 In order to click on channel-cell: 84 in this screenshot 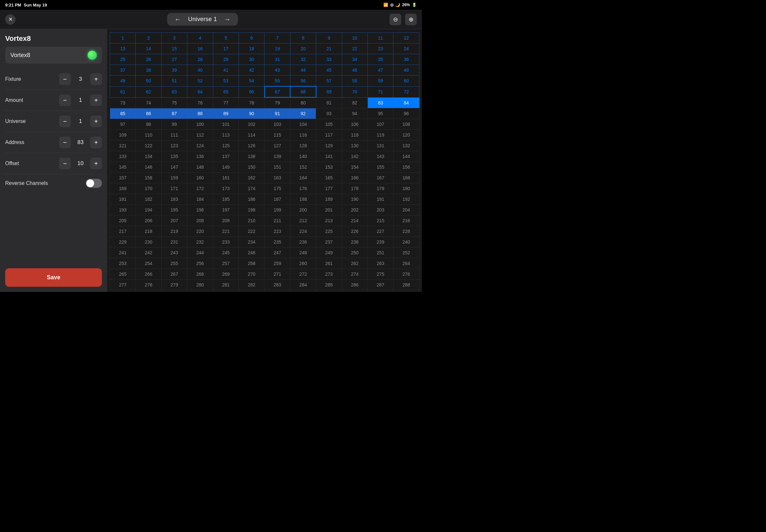, I will do `click(407, 103)`.